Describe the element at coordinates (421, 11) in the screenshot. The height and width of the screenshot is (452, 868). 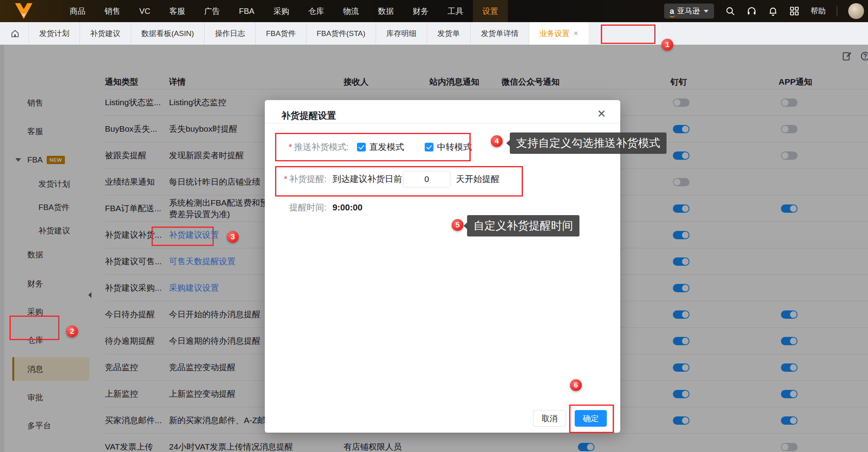
I see `nav-item-finance: 财务` at that location.